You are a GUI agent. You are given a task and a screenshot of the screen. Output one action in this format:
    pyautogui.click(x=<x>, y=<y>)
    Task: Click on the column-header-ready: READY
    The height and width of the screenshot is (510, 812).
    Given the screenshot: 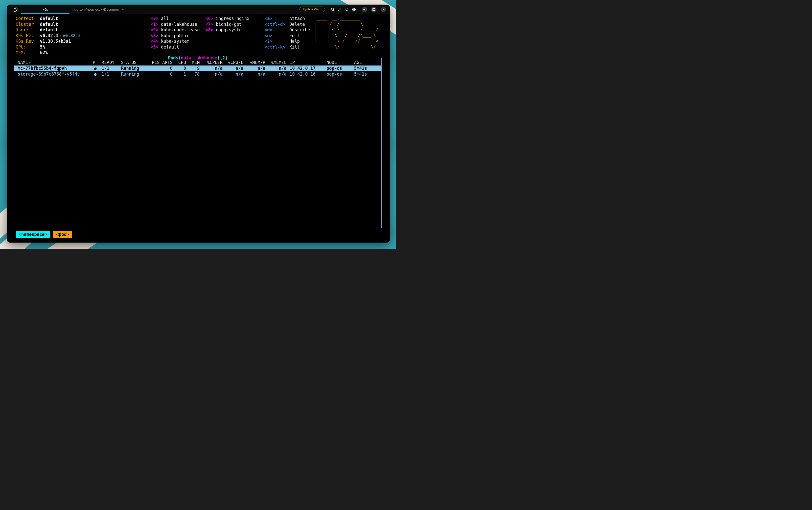 What is the action you would take?
    pyautogui.click(x=111, y=63)
    